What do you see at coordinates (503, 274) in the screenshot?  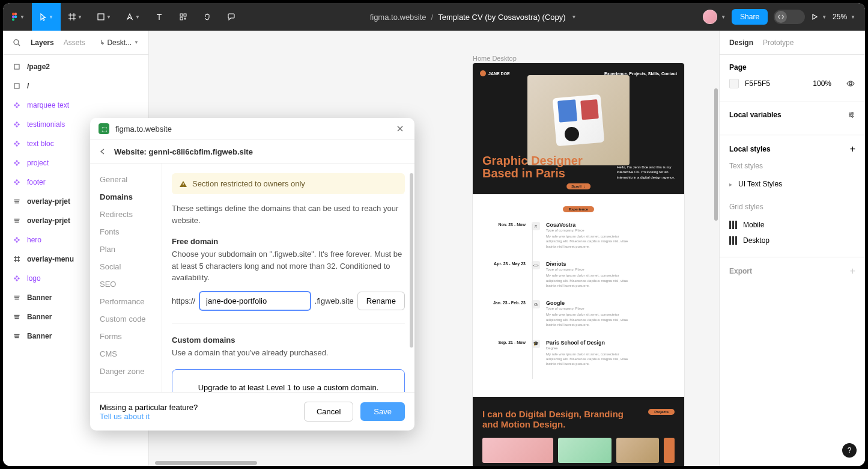 I see `experience-date: Apr. 23 - May 23` at bounding box center [503, 274].